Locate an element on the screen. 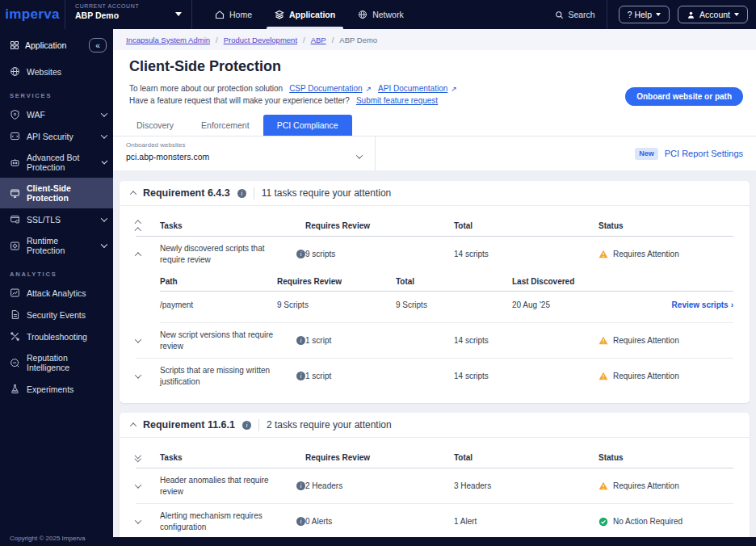  collapse-icon: « is located at coordinates (98, 45).